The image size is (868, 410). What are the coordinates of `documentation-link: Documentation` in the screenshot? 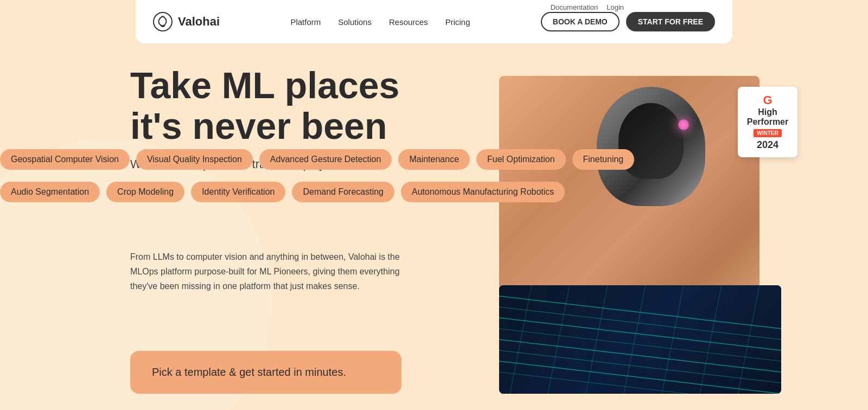 It's located at (574, 8).